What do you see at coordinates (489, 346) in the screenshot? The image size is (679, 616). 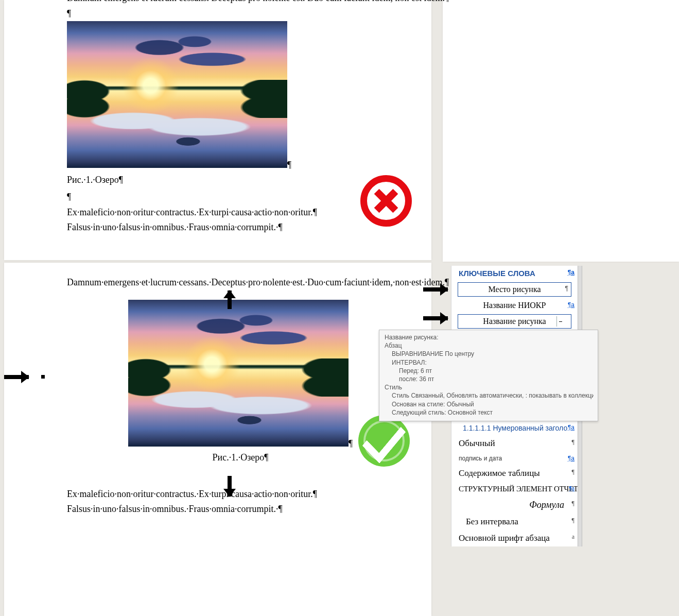 I see `tooltip-line: Абзац` at bounding box center [489, 346].